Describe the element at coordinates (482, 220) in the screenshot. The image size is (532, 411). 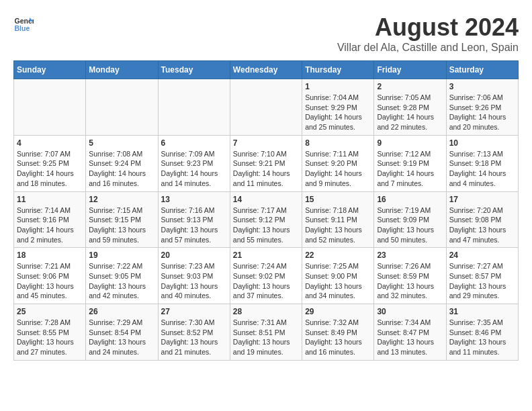
I see `calendar-cell: 17Sunrise: 7:20 AMSunset: 9:08 PMDayligh…` at that location.